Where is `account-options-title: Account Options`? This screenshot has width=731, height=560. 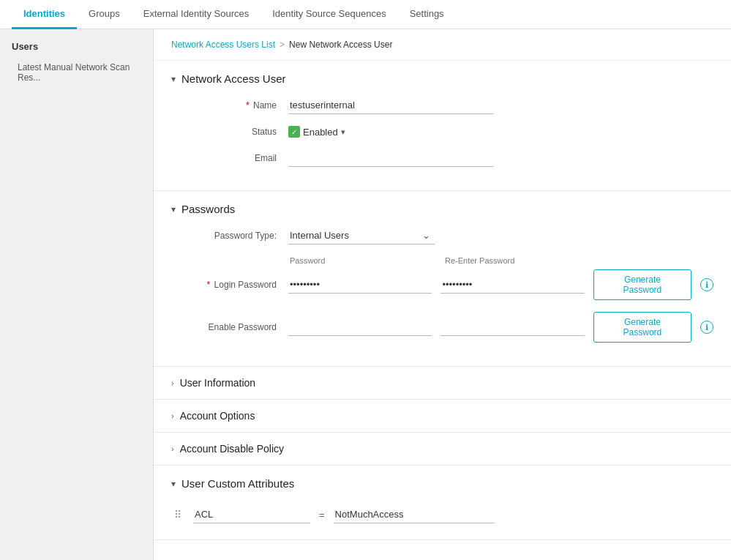
account-options-title: Account Options is located at coordinates (218, 416).